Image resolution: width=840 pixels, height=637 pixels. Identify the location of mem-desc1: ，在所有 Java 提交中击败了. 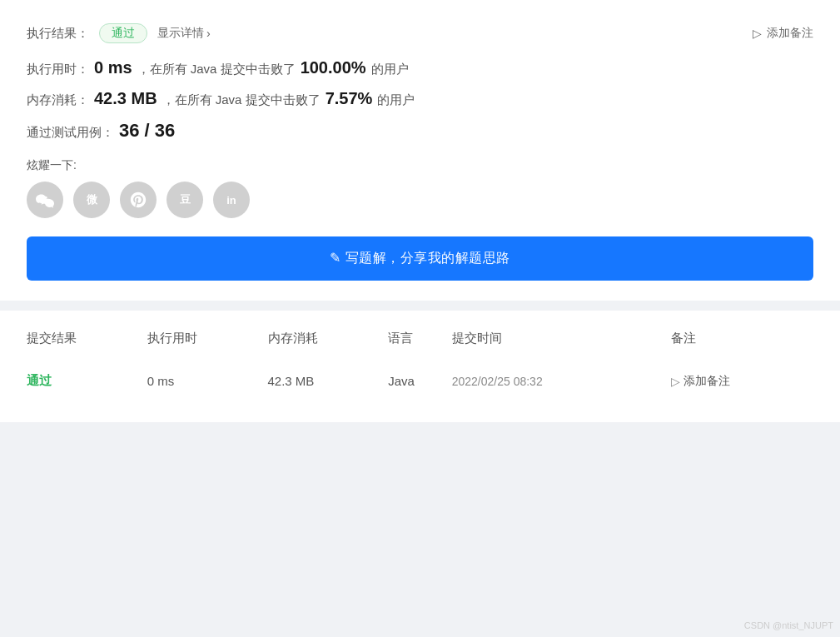
(241, 100).